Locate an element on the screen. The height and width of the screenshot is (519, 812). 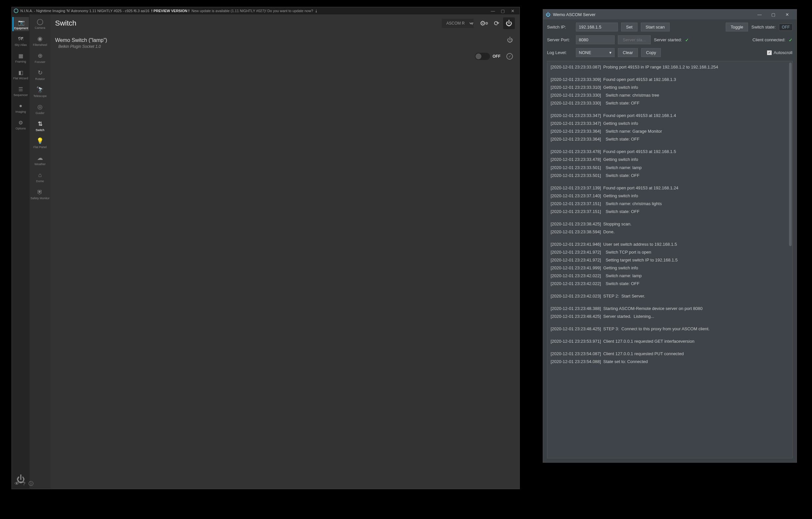
nav-label: Flat Wizard is located at coordinates (21, 78).